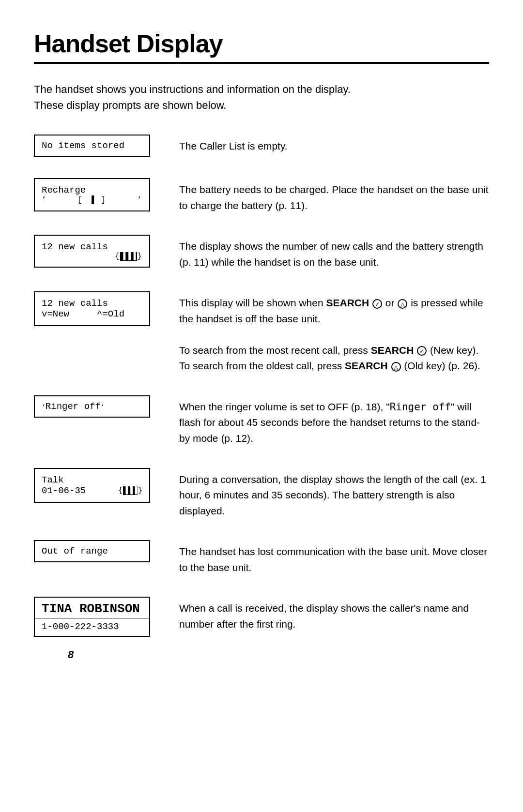  Describe the element at coordinates (334, 432) in the screenshot. I see `description-cell: When the ringer volume is set to OFF (p.…` at that location.